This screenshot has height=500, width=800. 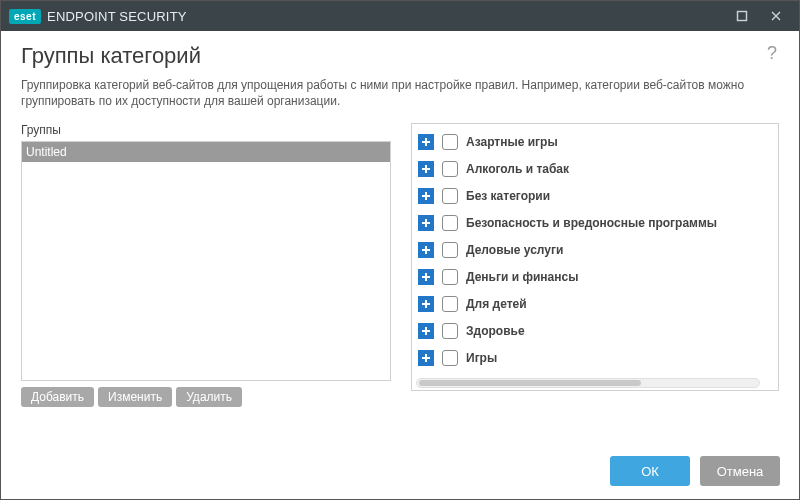 I want to click on category-label: Азартные игры, so click(x=512, y=142).